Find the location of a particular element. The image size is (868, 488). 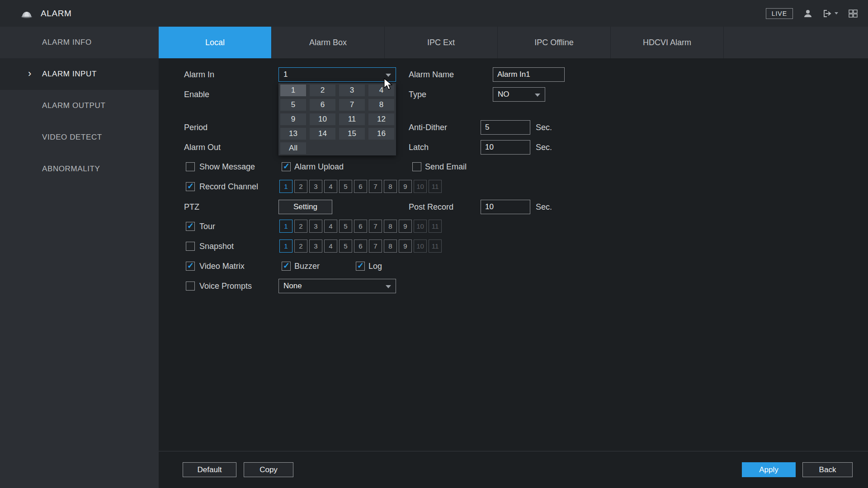

row-period: Period Anti-Dither Sec. is located at coordinates (514, 127).